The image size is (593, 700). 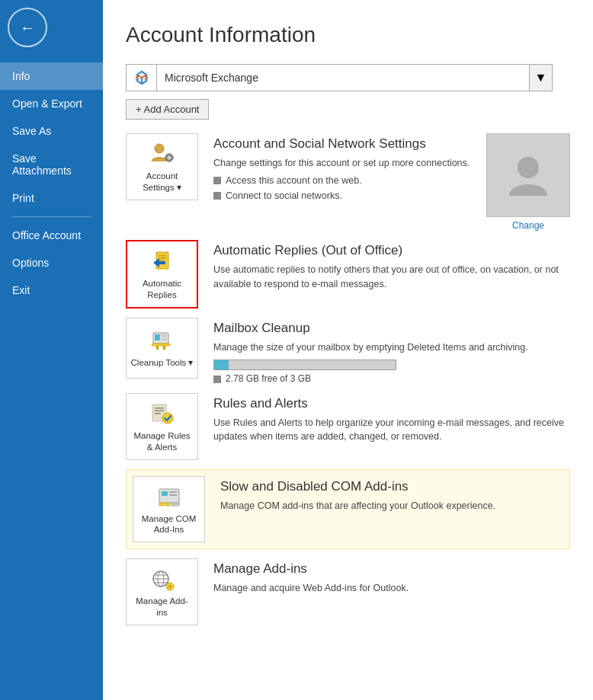 I want to click on cleanup-tools-row: Cleanup Tools ▾ Mailbox Cleanup Manage t…, so click(x=348, y=350).